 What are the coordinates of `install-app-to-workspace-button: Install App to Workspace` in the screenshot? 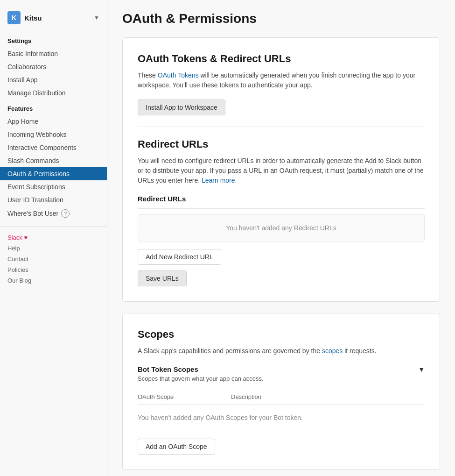 It's located at (182, 107).